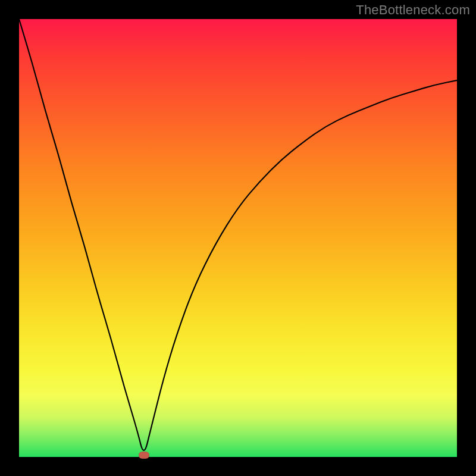 The width and height of the screenshot is (476, 476). I want to click on watermark-text: TheBottleneck.com, so click(413, 10).